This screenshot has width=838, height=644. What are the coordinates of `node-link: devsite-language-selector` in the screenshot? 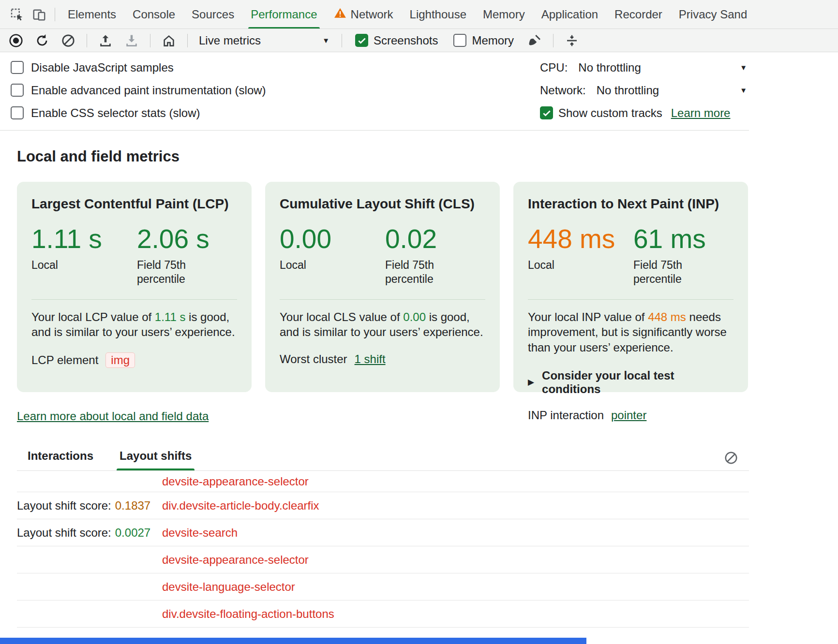 It's located at (228, 587).